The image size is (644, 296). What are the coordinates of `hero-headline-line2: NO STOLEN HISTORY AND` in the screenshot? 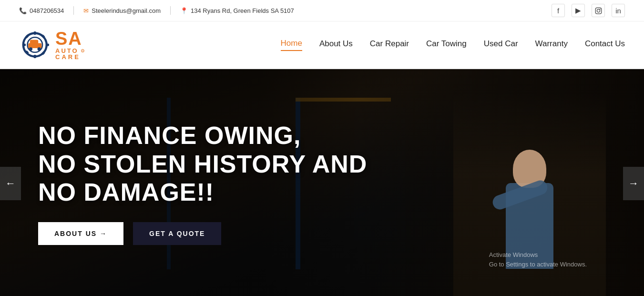 It's located at (203, 164).